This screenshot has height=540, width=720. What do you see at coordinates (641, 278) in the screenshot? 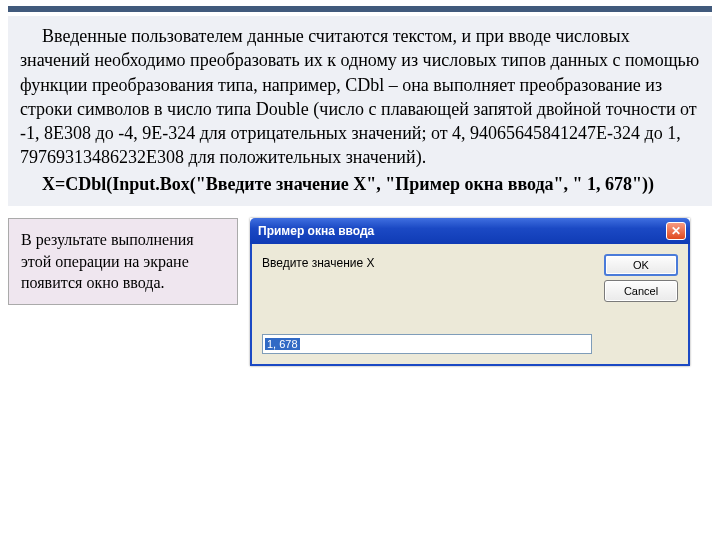
I see `dialog-buttons: OK Cancel` at bounding box center [641, 278].